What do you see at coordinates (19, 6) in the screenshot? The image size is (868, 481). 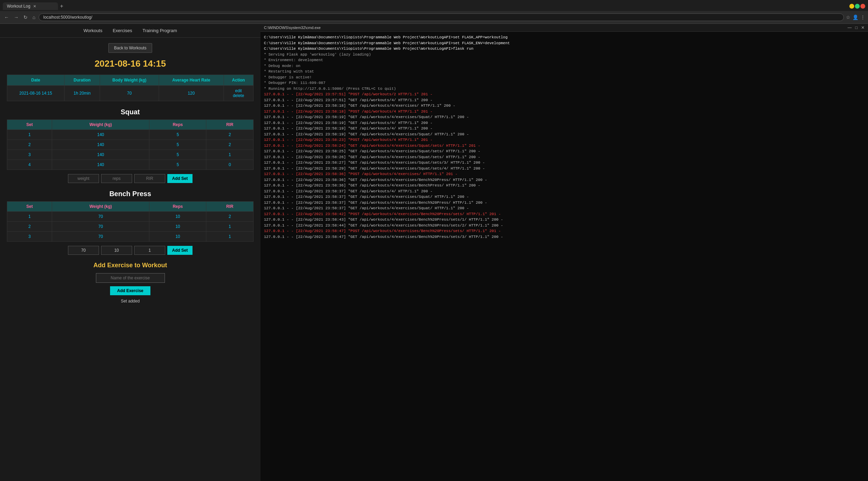 I see `tab-title: Workout Log` at bounding box center [19, 6].